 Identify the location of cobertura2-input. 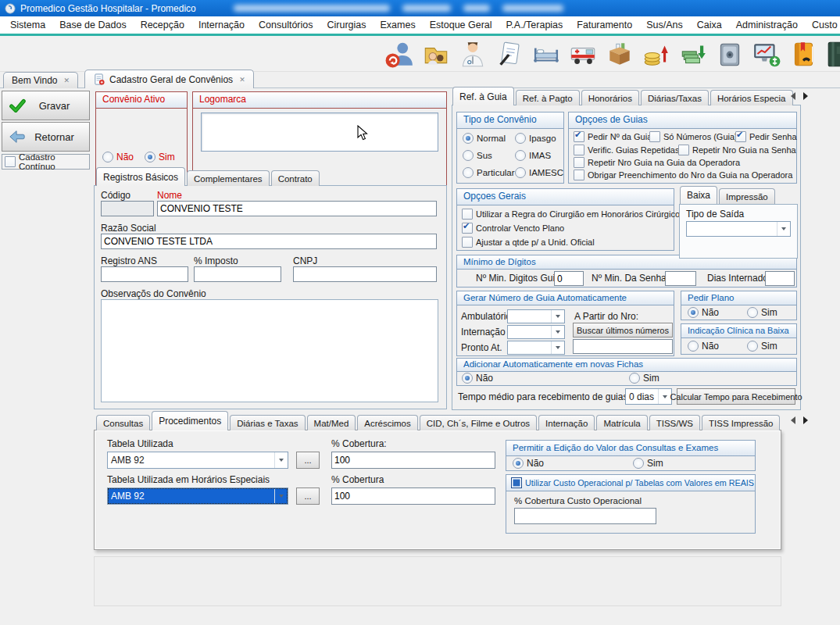
(413, 496).